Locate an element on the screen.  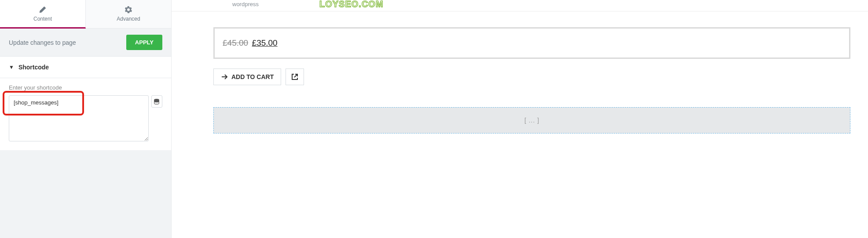
section-header-shortcode: ▼ Shortcode is located at coordinates (85, 68).